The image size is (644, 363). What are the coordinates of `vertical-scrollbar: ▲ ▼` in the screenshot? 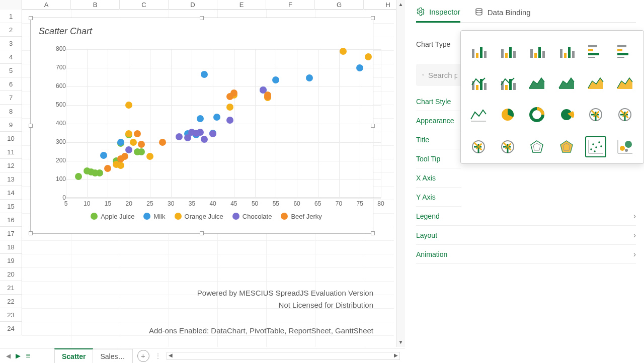 It's located at (400, 173).